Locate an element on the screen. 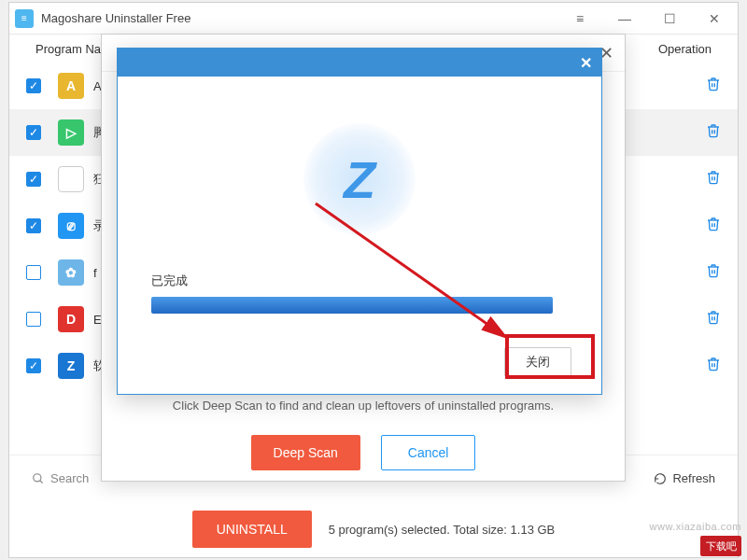 Image resolution: width=747 pixels, height=560 pixels. selection-status: 5 program(s) selected. Total size: 1.13 … is located at coordinates (443, 530).